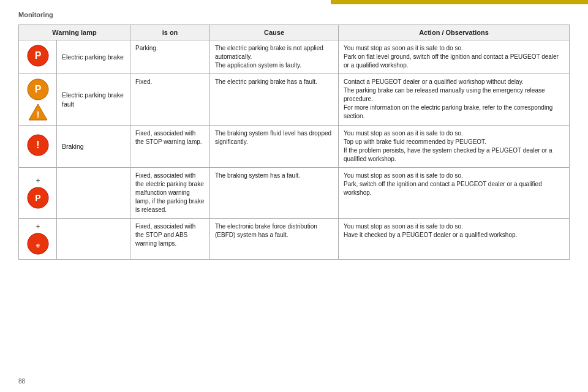  Describe the element at coordinates (75, 33) in the screenshot. I see `col-warning-lamp: Warning lamp` at that location.